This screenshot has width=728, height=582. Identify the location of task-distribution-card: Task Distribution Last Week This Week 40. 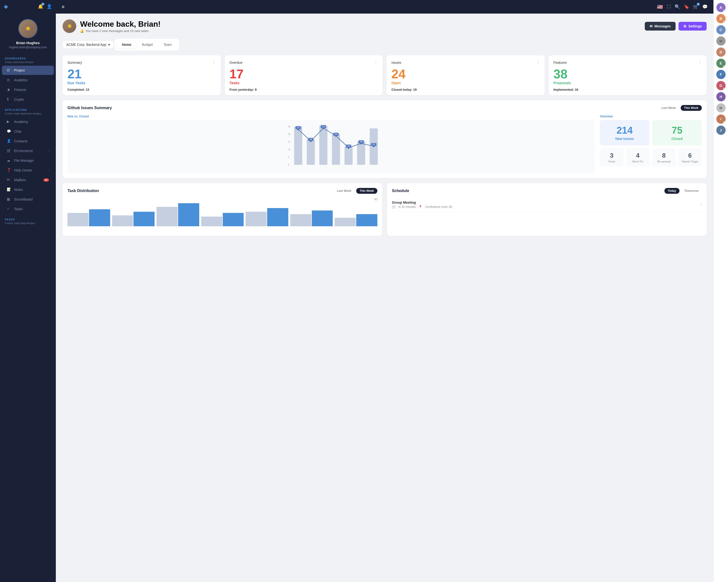
(222, 210).